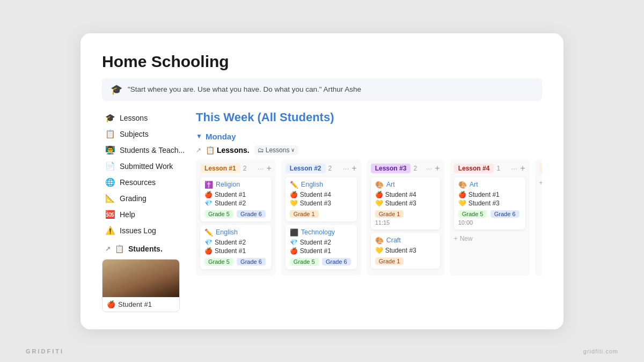 Image resolution: width=644 pixels, height=362 pixels. I want to click on footer: GRIDFITI gridfiti.com, so click(322, 351).